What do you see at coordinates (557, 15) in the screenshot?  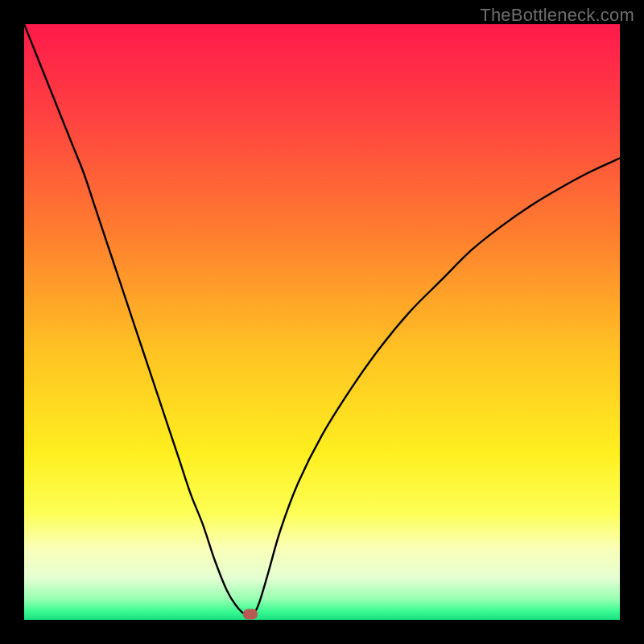 I see `watermark-text: TheBottleneck.com` at bounding box center [557, 15].